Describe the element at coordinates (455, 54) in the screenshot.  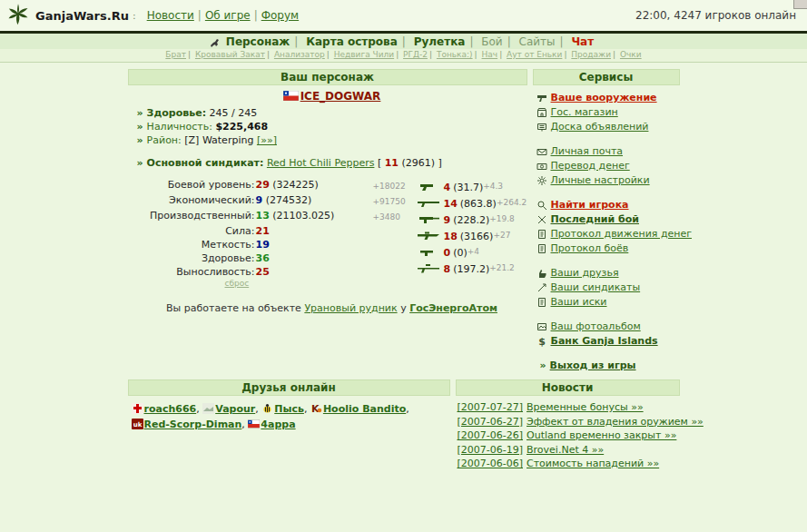
I see `subnav-tonka: Тонька:)` at that location.